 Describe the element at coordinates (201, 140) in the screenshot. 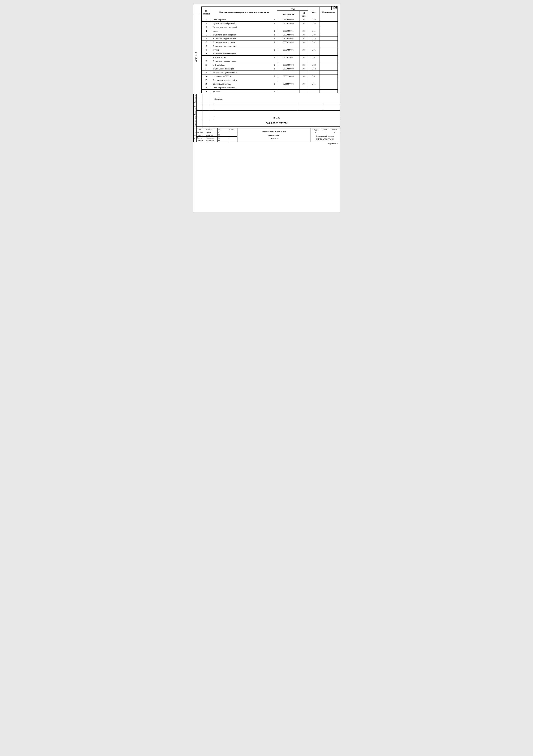

I see `stamp-role-4: Вединж.` at that location.